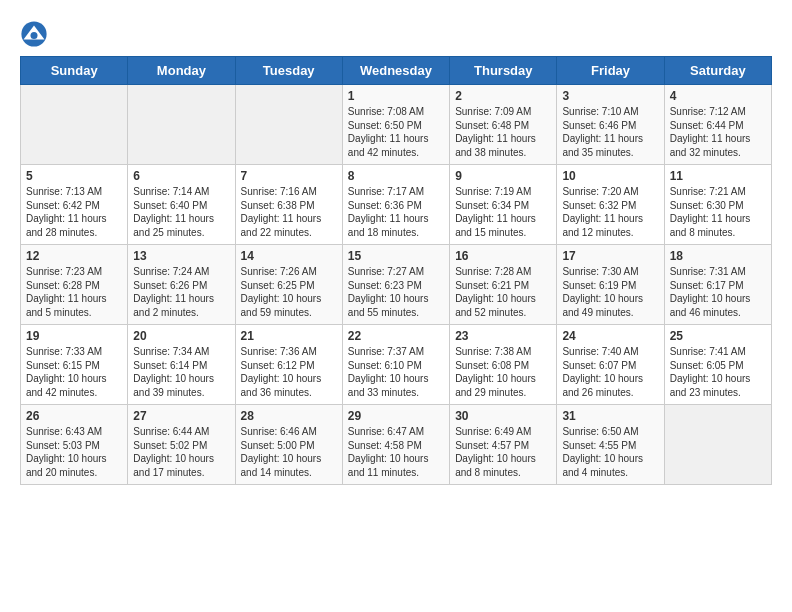 This screenshot has height=612, width=792. What do you see at coordinates (503, 336) in the screenshot?
I see `day-number: 23` at bounding box center [503, 336].